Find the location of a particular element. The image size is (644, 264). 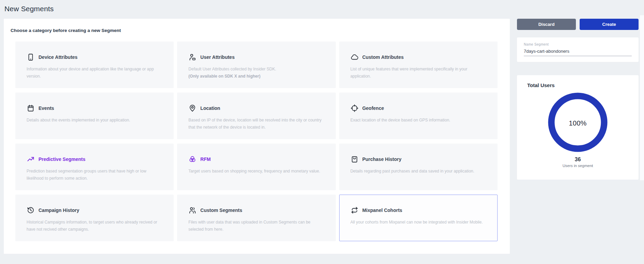

category-title: Predictive Segments is located at coordinates (62, 159).